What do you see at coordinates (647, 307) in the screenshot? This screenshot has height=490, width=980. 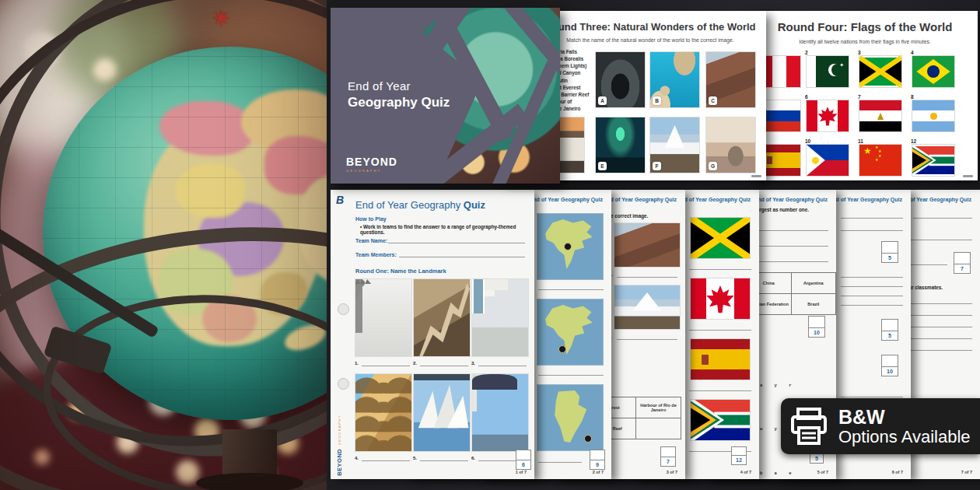 I see `wonder-image-everest` at bounding box center [647, 307].